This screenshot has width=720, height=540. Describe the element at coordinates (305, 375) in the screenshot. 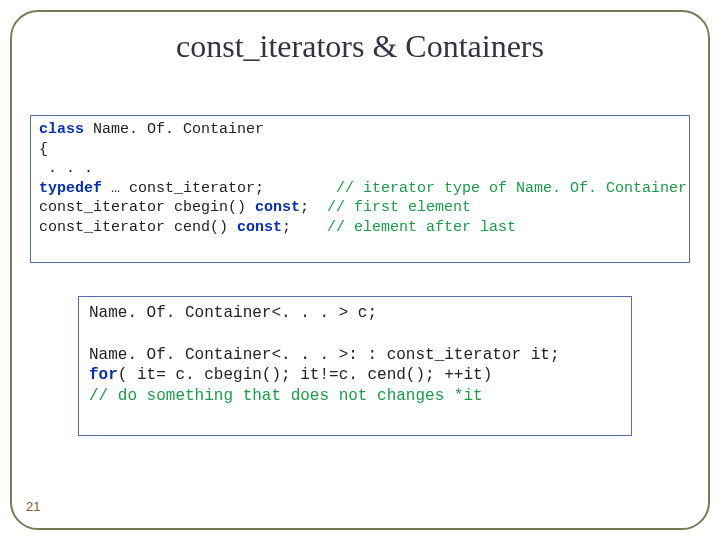

I see `code-text: ( it= c. cbegin(); it!=c. cend(); ++it)` at that location.